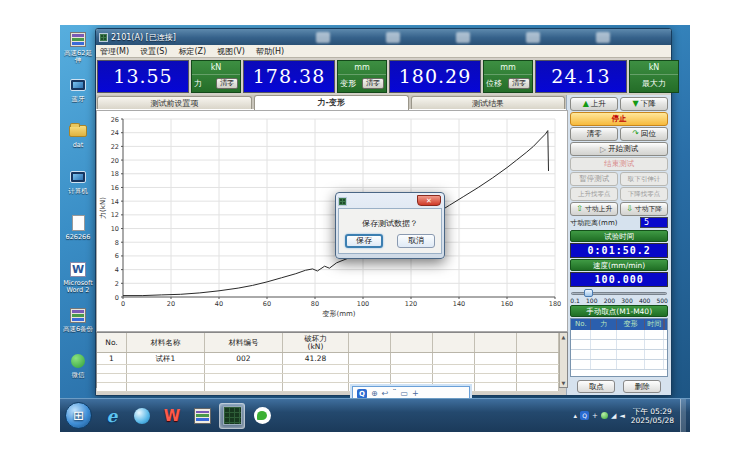  I want to click on delete-point-button: 删除, so click(642, 386).